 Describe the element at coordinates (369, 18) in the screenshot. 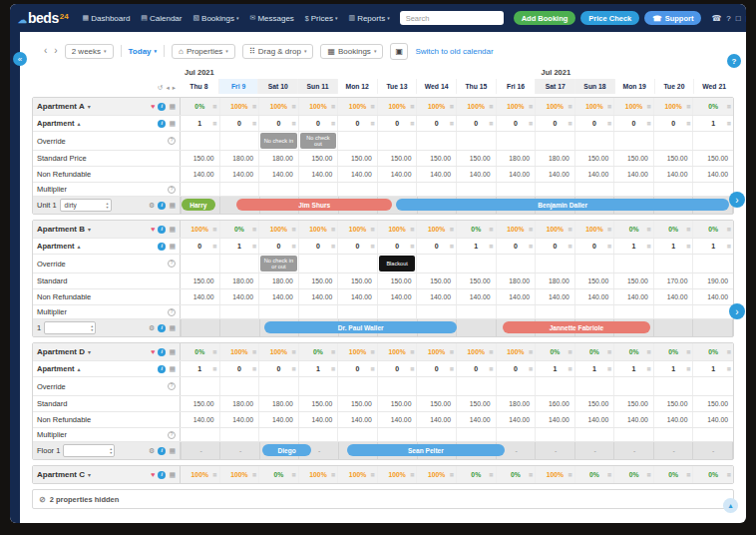

I see `menu-item-reports: ▥Reports▾` at that location.